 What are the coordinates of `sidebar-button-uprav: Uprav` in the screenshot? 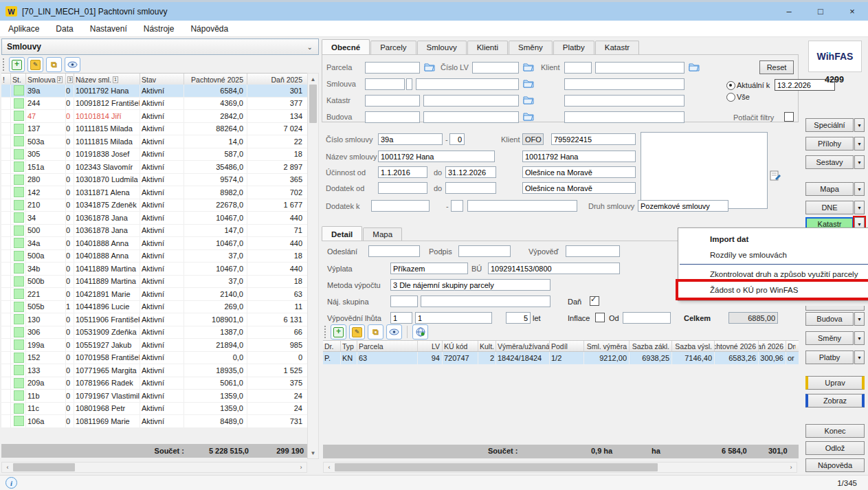 It's located at (835, 383).